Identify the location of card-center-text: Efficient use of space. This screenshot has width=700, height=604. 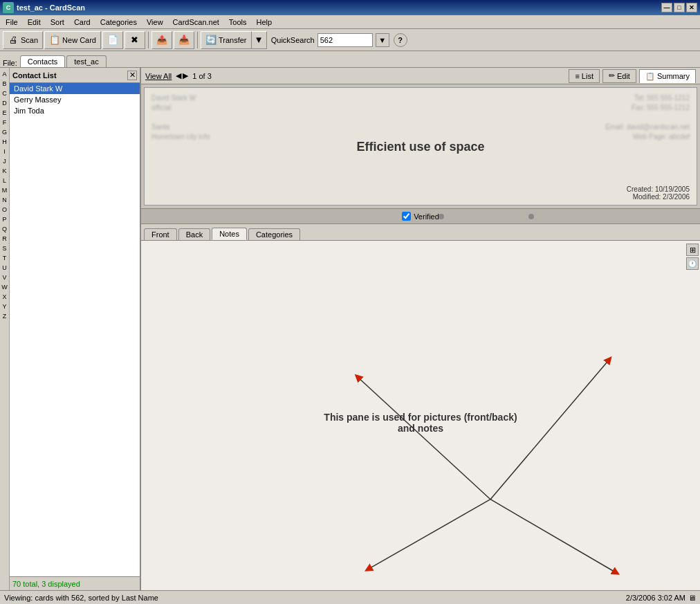
(421, 147).